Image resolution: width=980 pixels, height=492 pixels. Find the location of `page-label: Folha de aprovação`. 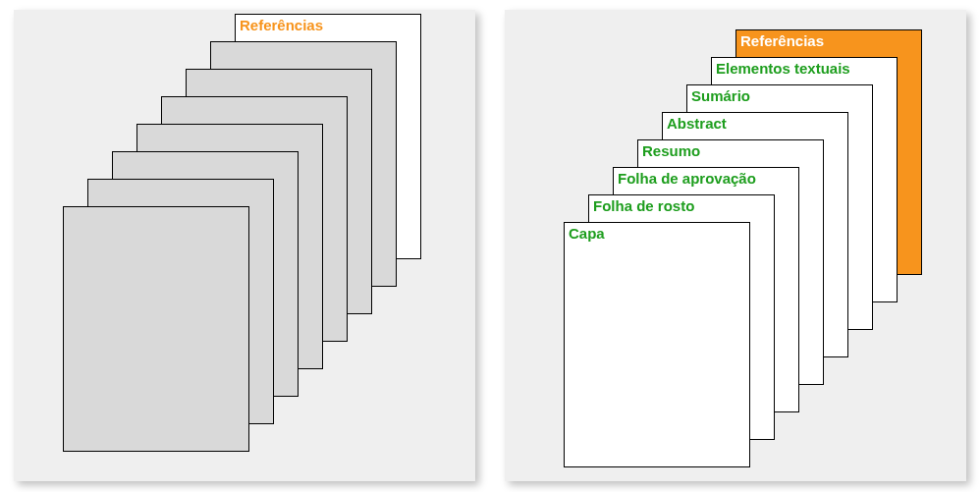

page-label: Folha de aprovação is located at coordinates (687, 179).